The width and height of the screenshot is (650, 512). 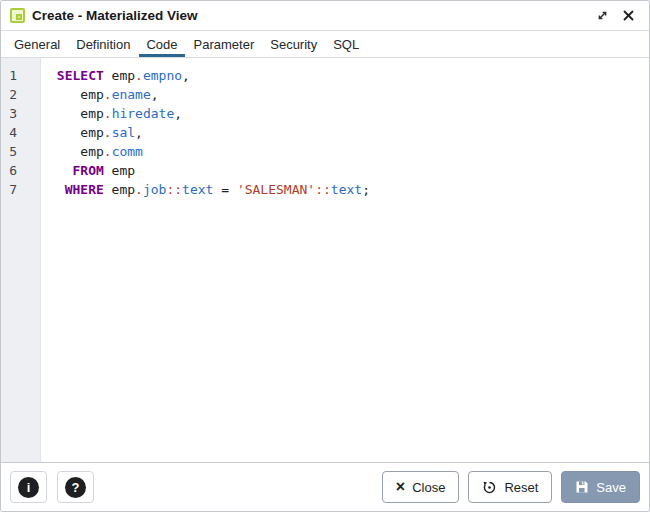 What do you see at coordinates (224, 44) in the screenshot?
I see `tab-parameter: Parameter` at bounding box center [224, 44].